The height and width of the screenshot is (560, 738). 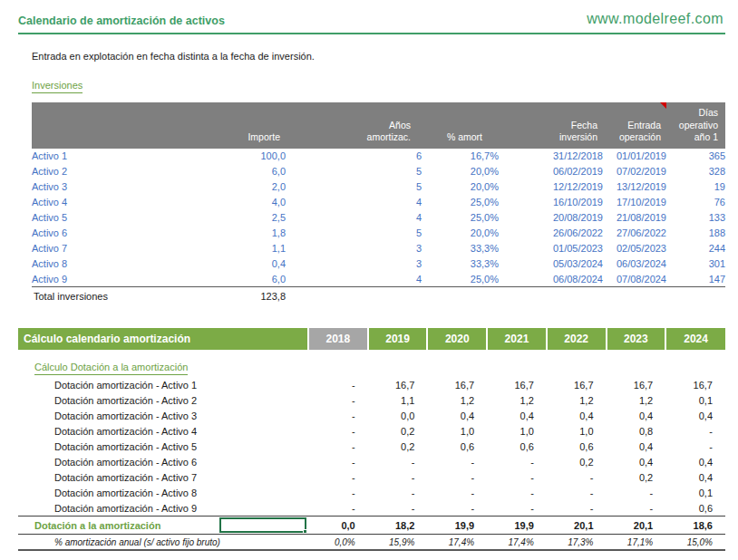 I want to click on dotacion-row-label: Dotación amortización - Activo 9, so click(x=163, y=509).